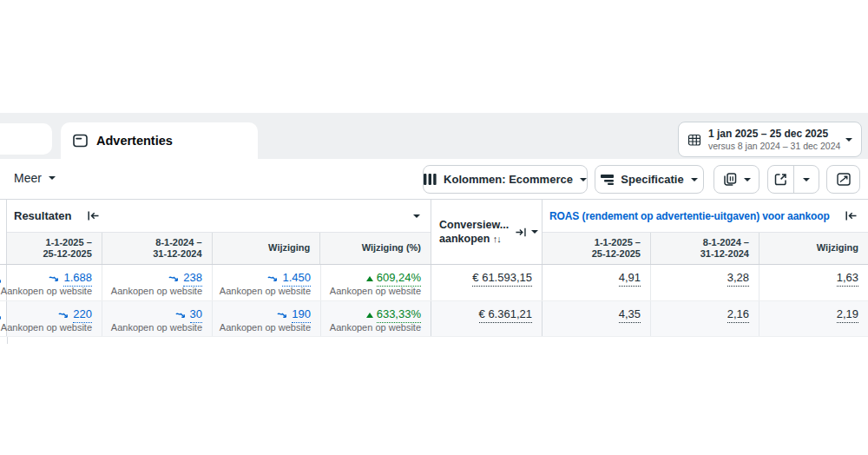 This screenshot has height=455, width=868. Describe the element at coordinates (814, 248) in the screenshot. I see `column-header-roas-wijziging: Wijziging` at that location.